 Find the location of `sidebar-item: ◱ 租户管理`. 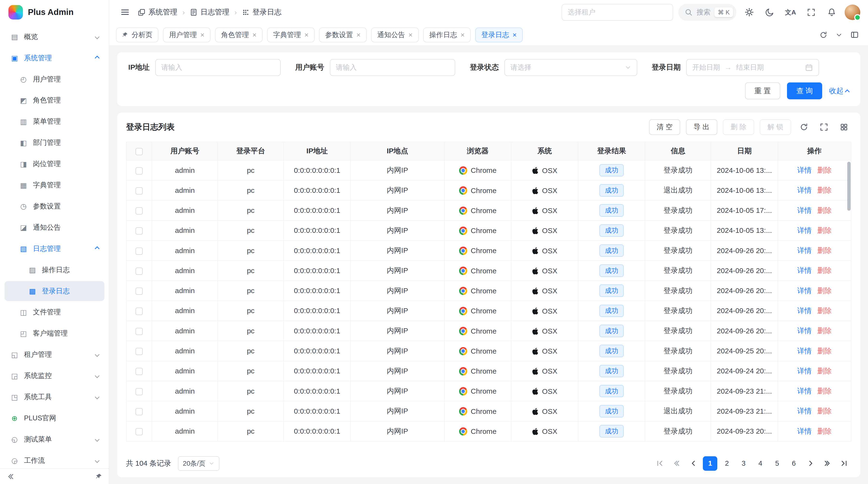

sidebar-item: ◱ 租户管理 is located at coordinates (55, 355).